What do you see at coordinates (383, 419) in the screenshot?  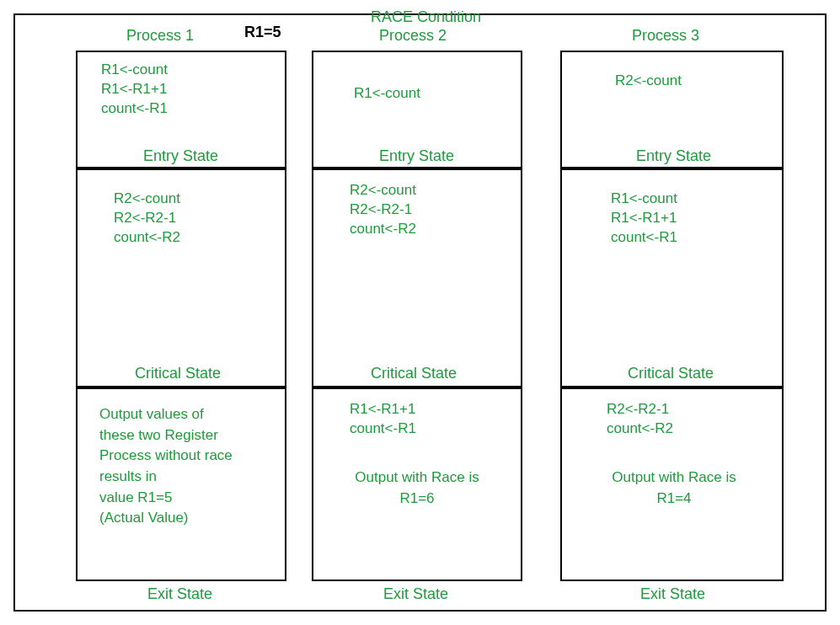 I see `p2-exit-code: R1<-R1+1 count<-R1` at bounding box center [383, 419].